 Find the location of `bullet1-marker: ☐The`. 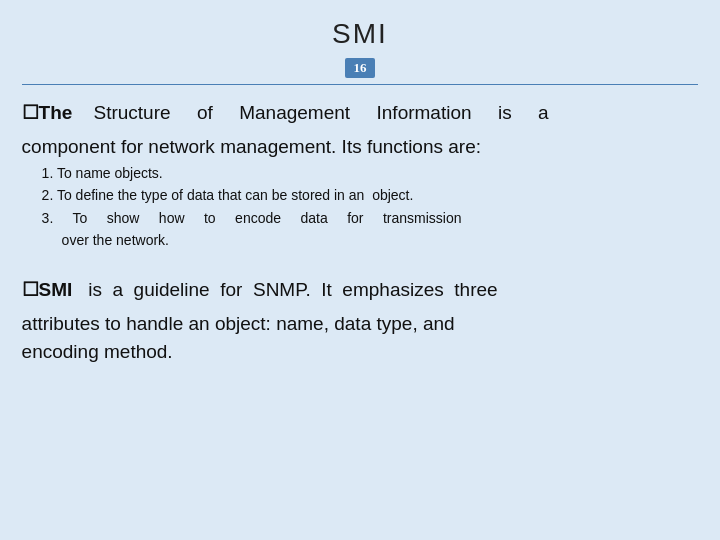

bullet1-marker: ☐The is located at coordinates (48, 112).